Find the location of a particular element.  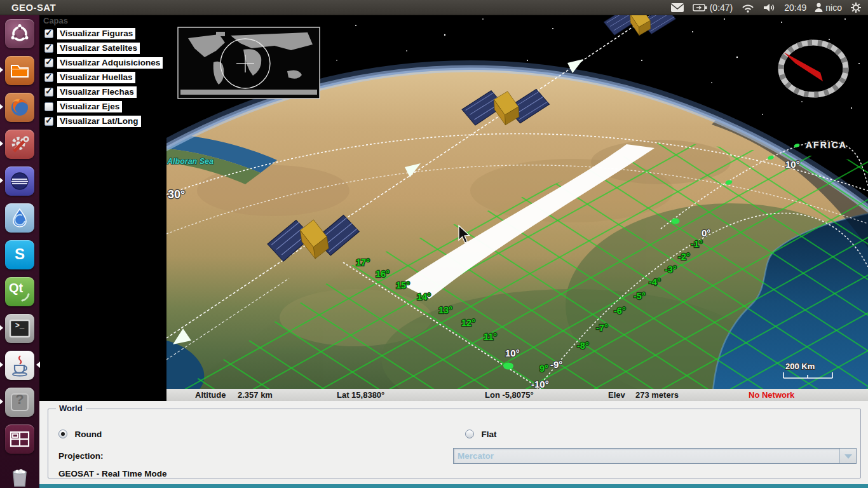

flat-label: Flat is located at coordinates (489, 435).